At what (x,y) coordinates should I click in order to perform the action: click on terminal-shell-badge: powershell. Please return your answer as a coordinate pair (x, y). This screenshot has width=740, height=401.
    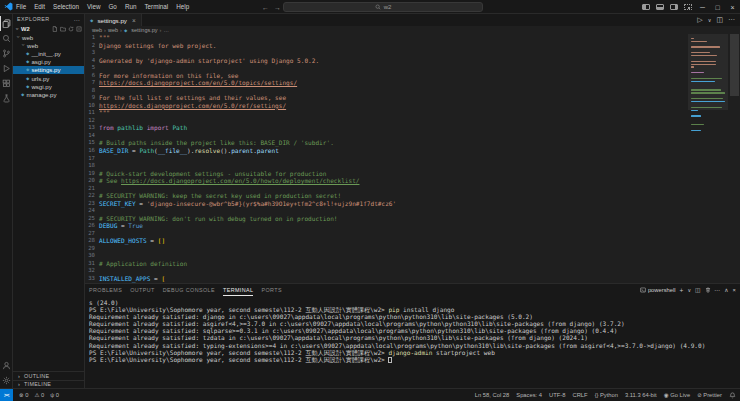
    Looking at the image, I should click on (658, 290).